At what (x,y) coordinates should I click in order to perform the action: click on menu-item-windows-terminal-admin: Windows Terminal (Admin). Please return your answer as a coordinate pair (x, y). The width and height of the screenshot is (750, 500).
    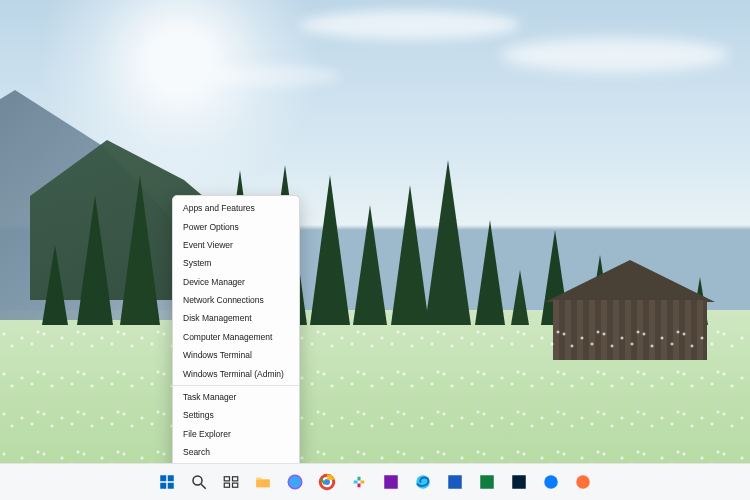
    Looking at the image, I should click on (236, 373).